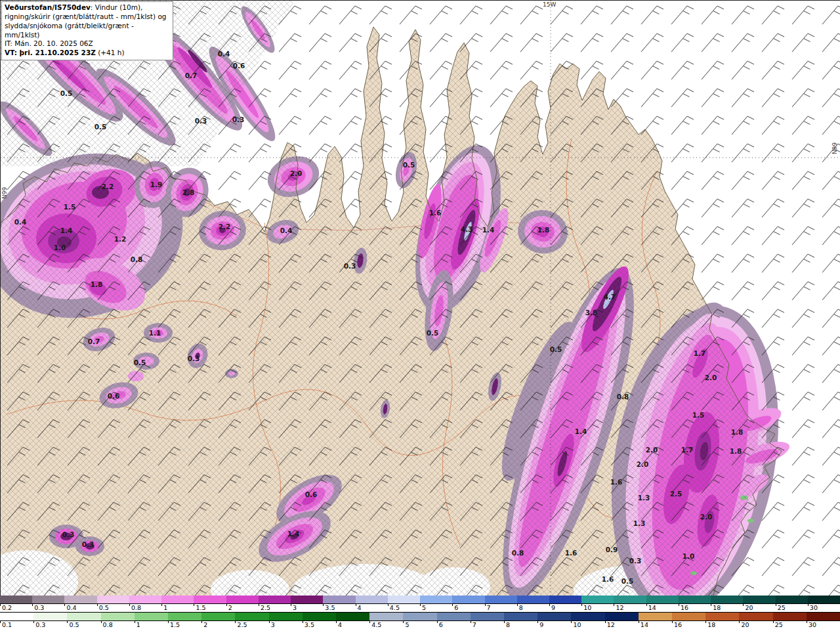 The image size is (840, 629). Describe the element at coordinates (756, 625) in the screenshot. I see `snow-scale-tick-label: 20` at that location.